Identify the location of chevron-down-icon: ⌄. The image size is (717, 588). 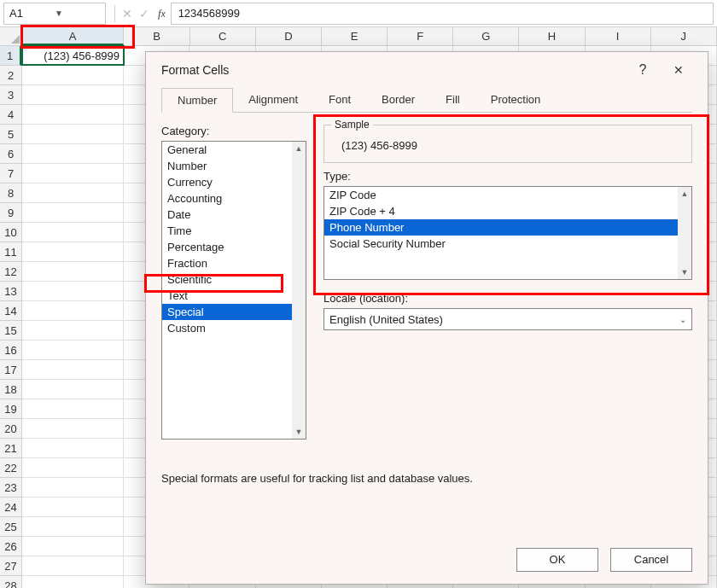
(683, 319).